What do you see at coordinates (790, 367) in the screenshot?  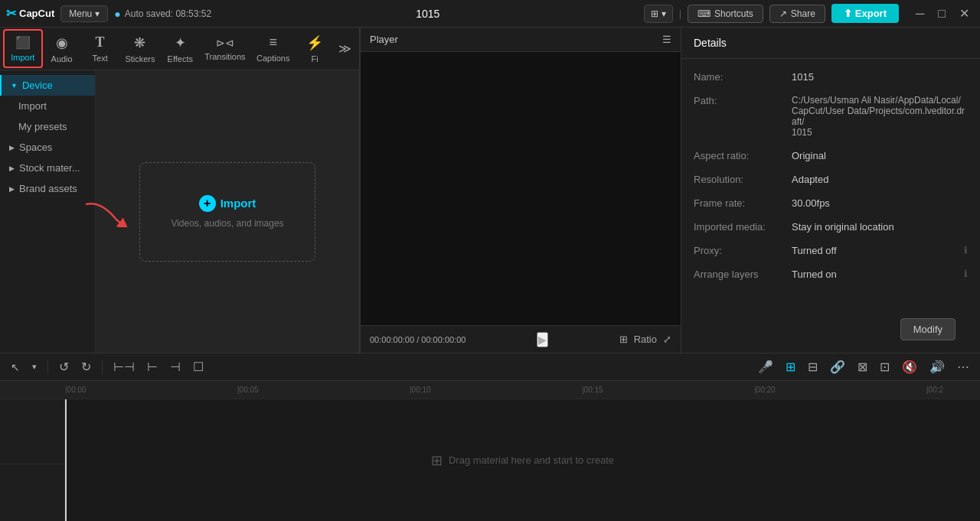 I see `timeline-snap-button: ⊞` at bounding box center [790, 367].